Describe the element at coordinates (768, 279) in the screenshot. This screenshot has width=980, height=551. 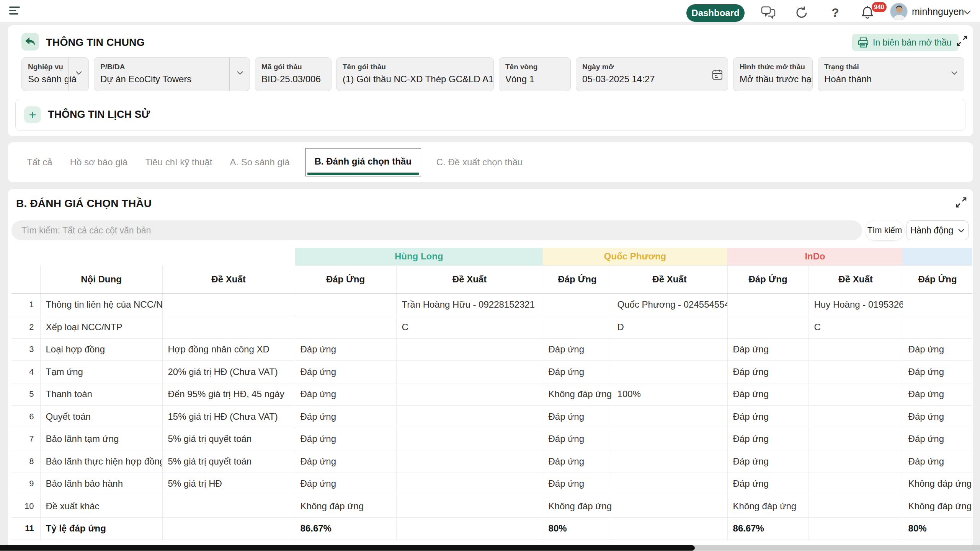
I see `column-header-8: Đáp Ứng` at that location.